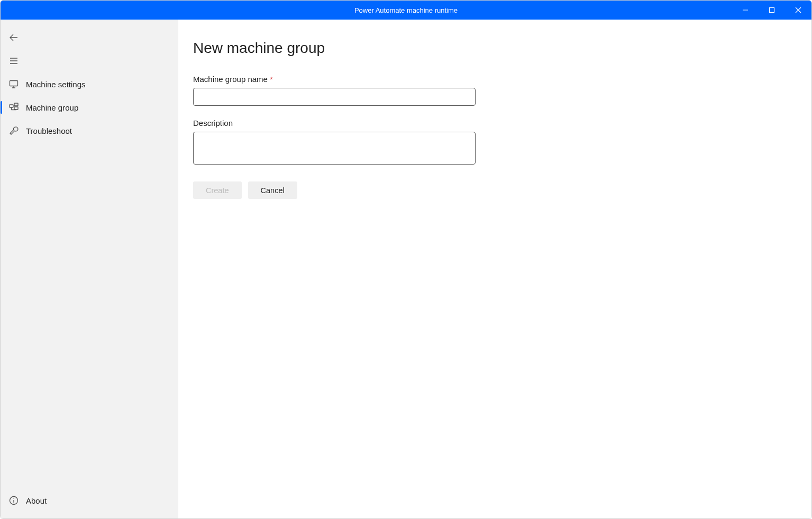 Image resolution: width=812 pixels, height=519 pixels. Describe the element at coordinates (772, 10) in the screenshot. I see `maximize-button` at that location.